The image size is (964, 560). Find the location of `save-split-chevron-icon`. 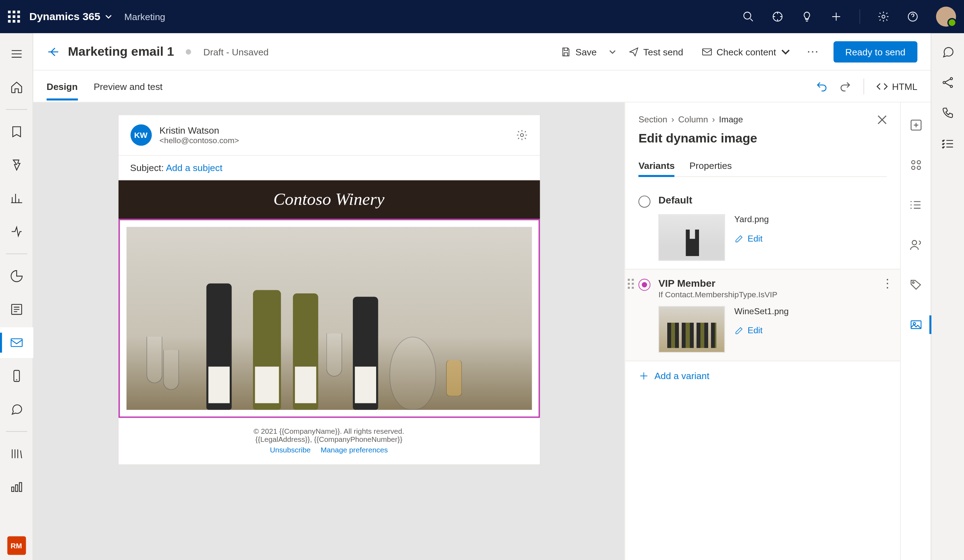

save-split-chevron-icon is located at coordinates (613, 52).